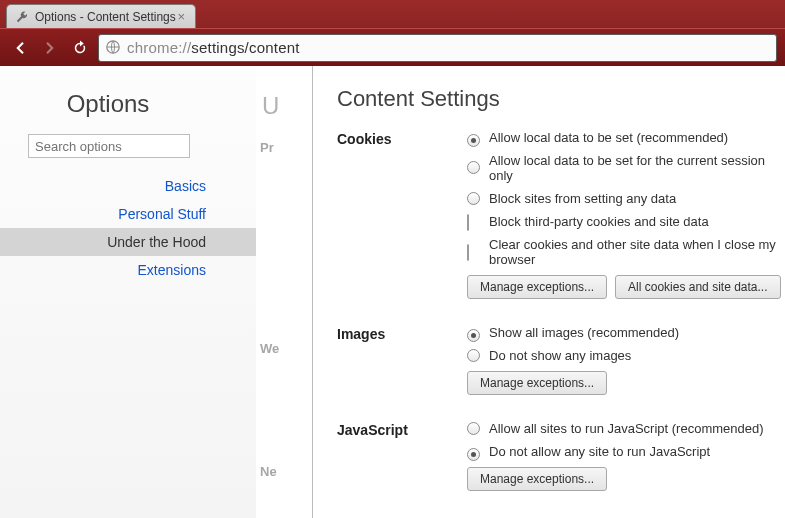  What do you see at coordinates (600, 452) in the screenshot?
I see `js-block-label: Do not allow any site to run JavaScript` at bounding box center [600, 452].